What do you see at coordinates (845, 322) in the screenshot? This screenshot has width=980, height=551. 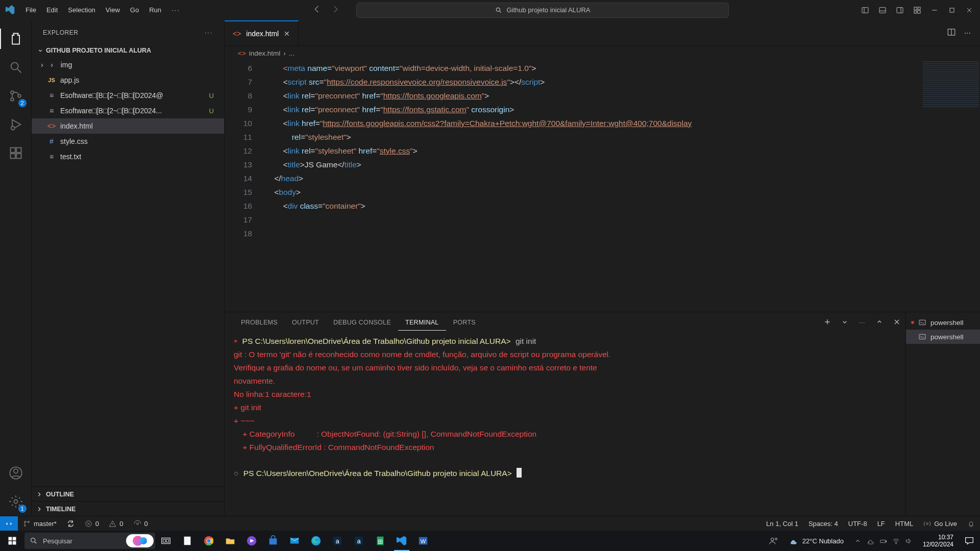 I see `terminal-dropdown-icon` at bounding box center [845, 322].